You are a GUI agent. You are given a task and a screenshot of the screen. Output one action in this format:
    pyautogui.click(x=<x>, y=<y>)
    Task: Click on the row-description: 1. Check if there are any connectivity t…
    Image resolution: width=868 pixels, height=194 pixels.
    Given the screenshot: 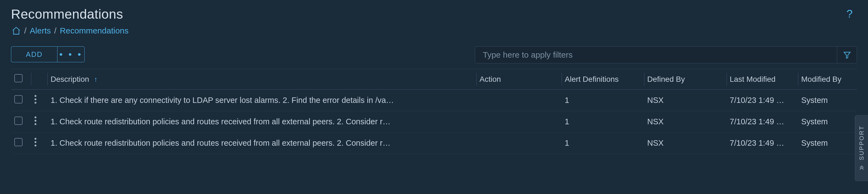 What is the action you would take?
    pyautogui.click(x=261, y=100)
    